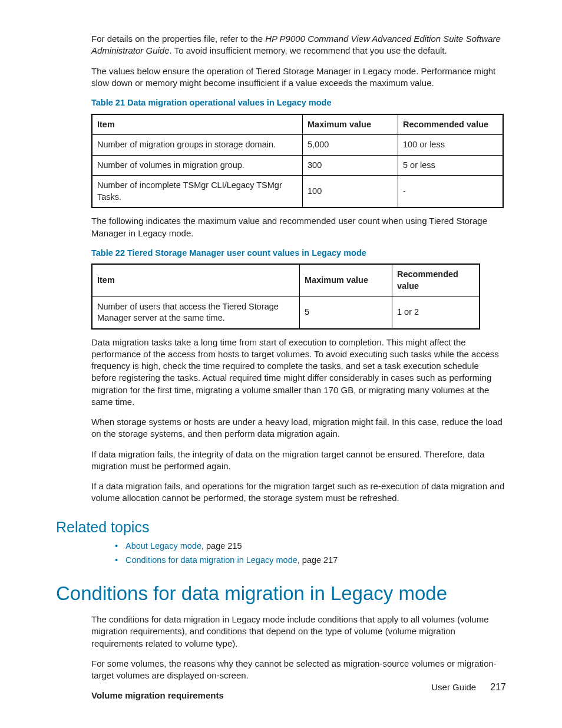  What do you see at coordinates (297, 145) in the screenshot?
I see `table-row: Number of migration groups in storage do…` at bounding box center [297, 145].